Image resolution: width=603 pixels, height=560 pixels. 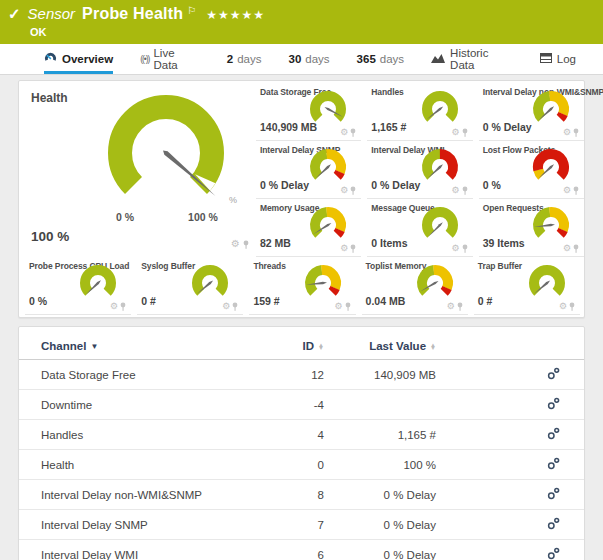 What do you see at coordinates (420, 112) in the screenshot?
I see `gauge-cell: Handles1,165 #⚙` at bounding box center [420, 112].